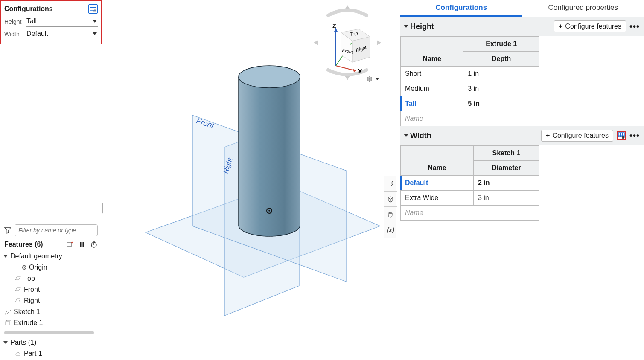  I want to click on section-header: Width+Configure features•••, so click(522, 136).